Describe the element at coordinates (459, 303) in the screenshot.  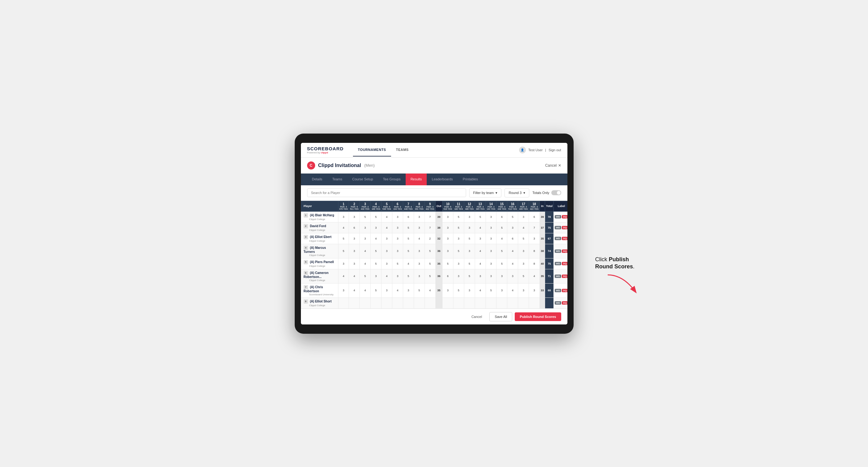
I see `hole-11-score` at that location.